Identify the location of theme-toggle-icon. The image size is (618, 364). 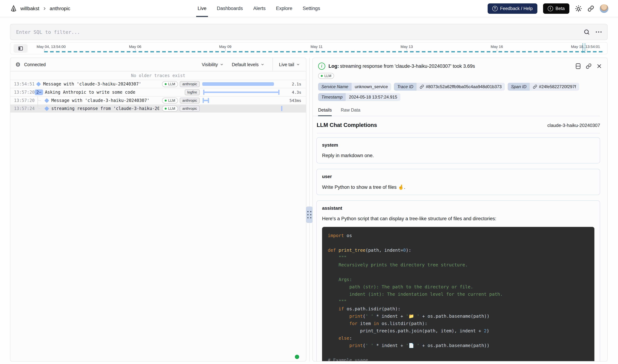
(579, 9).